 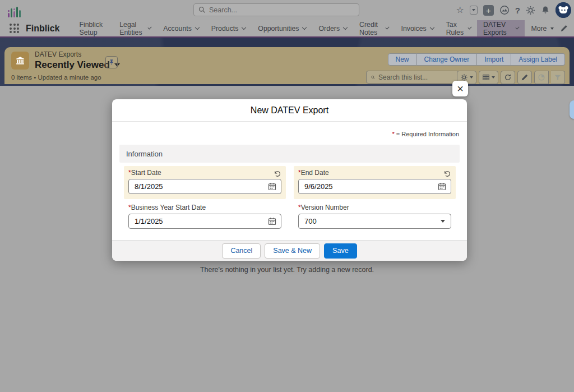 What do you see at coordinates (341, 251) in the screenshot?
I see `save-button: Save` at bounding box center [341, 251].